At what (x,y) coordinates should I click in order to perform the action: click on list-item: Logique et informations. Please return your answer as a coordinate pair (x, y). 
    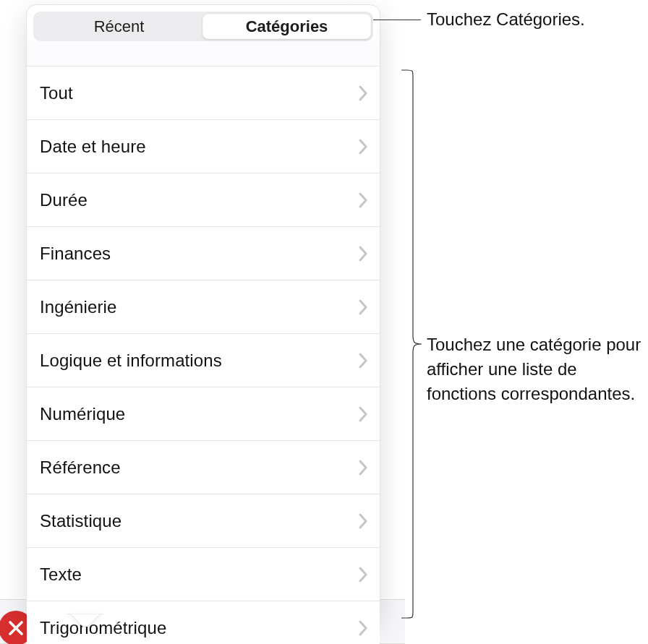
    Looking at the image, I should click on (203, 361).